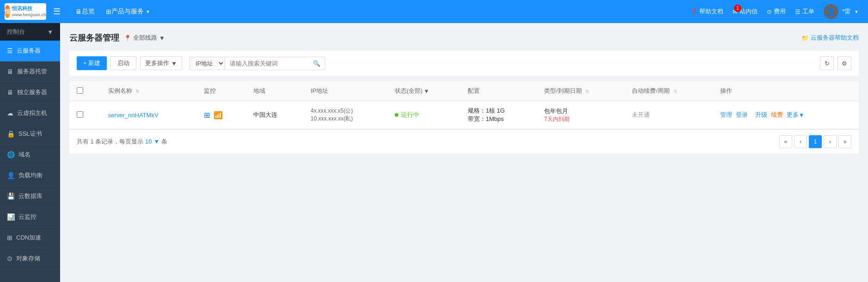  I want to click on more-arrow-icon: ▼, so click(174, 64).